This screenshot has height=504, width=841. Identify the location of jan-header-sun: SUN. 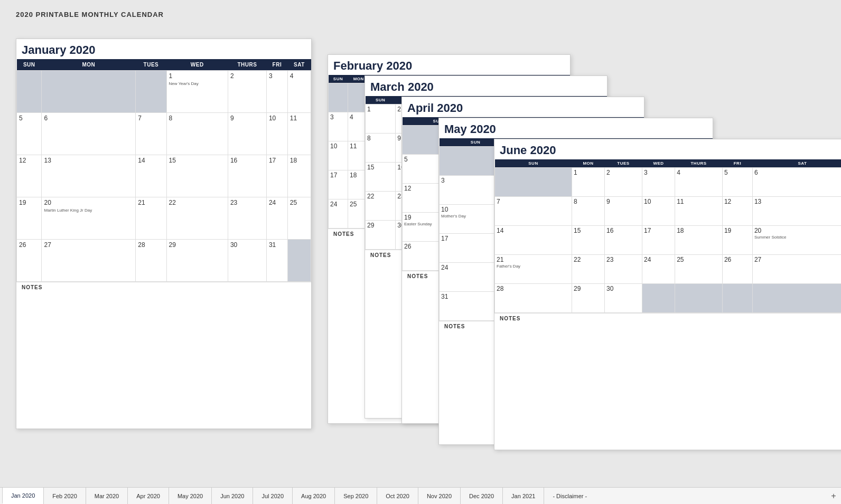
(30, 65).